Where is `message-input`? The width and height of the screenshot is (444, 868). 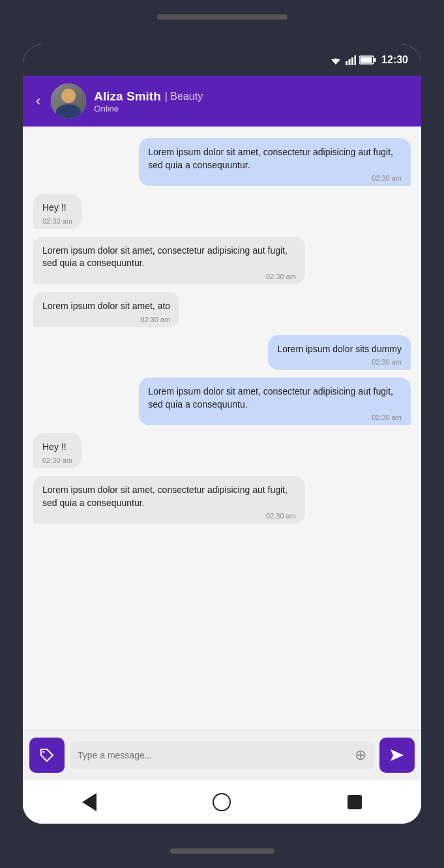 message-input is located at coordinates (216, 755).